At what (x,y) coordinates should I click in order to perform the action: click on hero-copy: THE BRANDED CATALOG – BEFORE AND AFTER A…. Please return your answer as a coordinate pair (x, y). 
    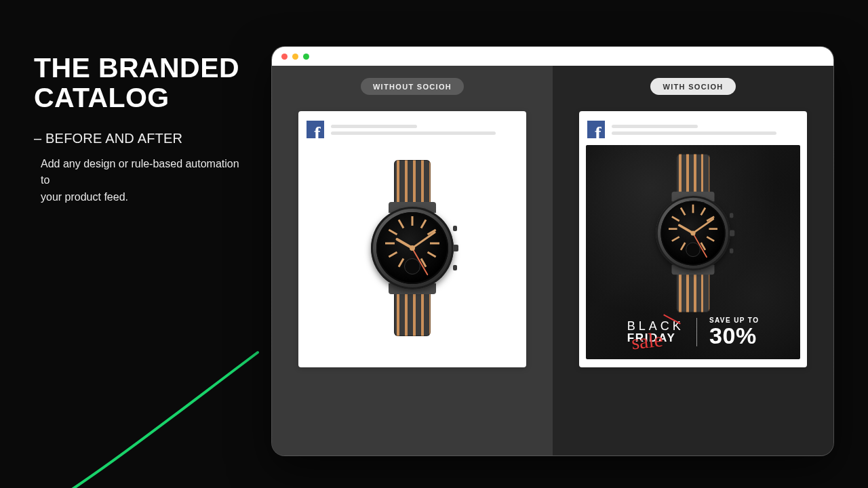
    Looking at the image, I should click on (149, 129).